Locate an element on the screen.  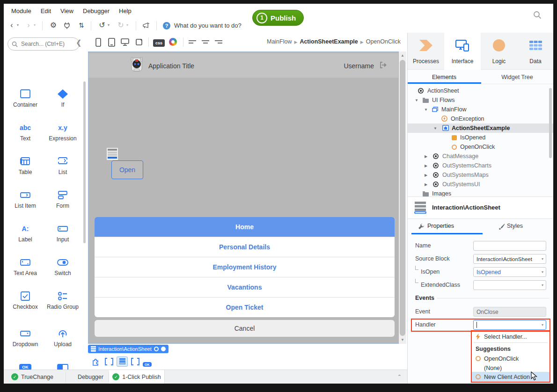
tree-item-outsystemscharts: ▶OutSystemsCharts is located at coordinates (480, 166).